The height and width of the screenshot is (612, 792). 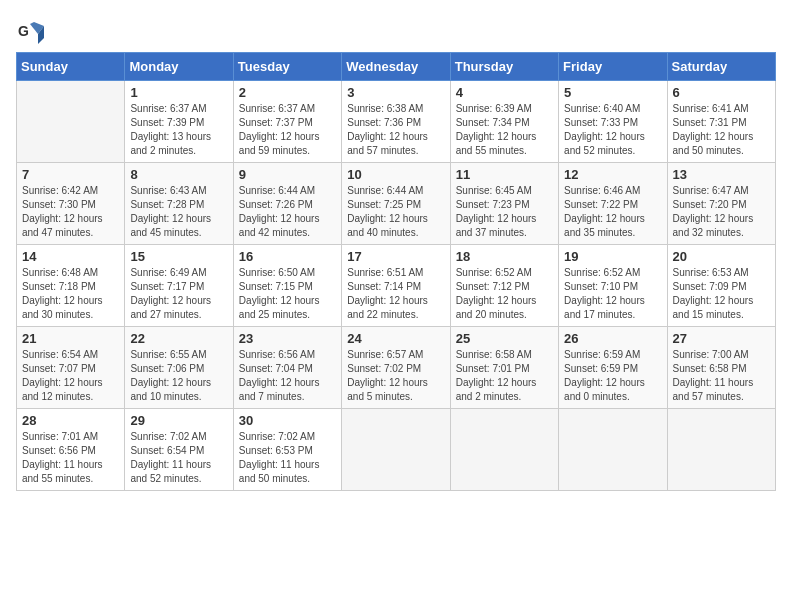 What do you see at coordinates (167, 450) in the screenshot?
I see `sunset-text: Sunset: 6:54 PM` at bounding box center [167, 450].